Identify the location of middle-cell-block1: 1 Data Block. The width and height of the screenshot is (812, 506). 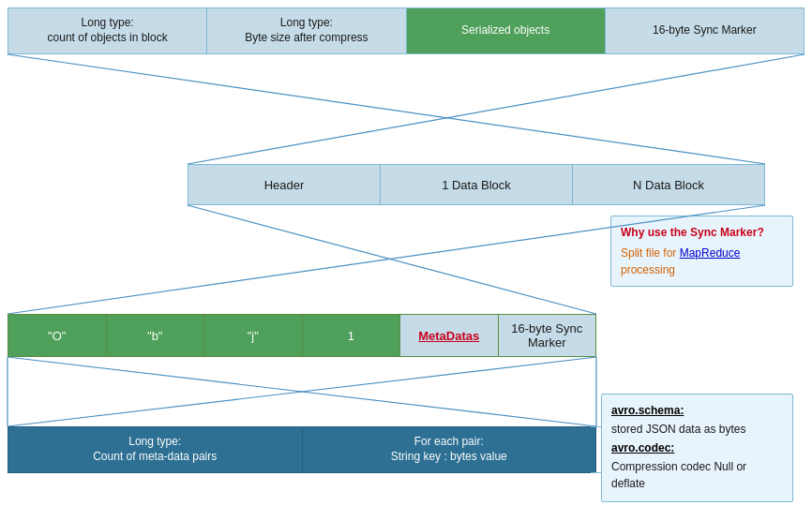
(476, 185).